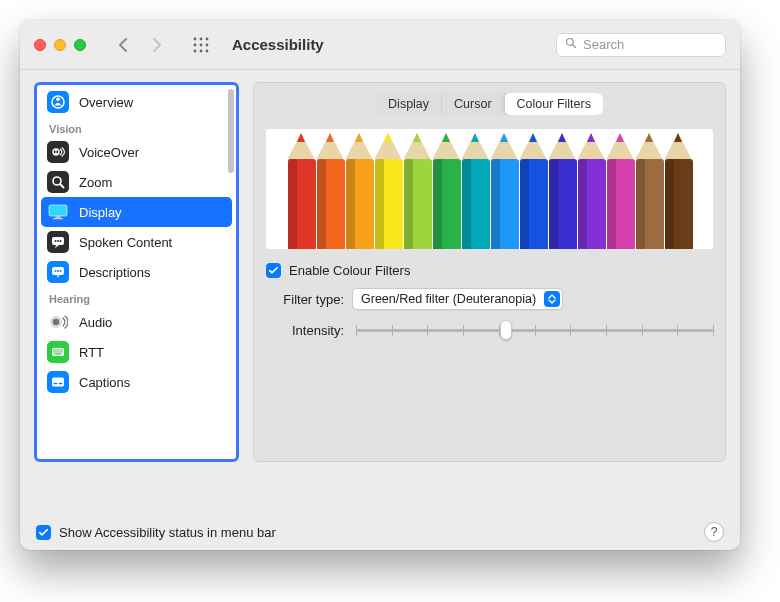 Image resolution: width=780 pixels, height=602 pixels. What do you see at coordinates (714, 532) in the screenshot?
I see `help-button: ?` at bounding box center [714, 532].